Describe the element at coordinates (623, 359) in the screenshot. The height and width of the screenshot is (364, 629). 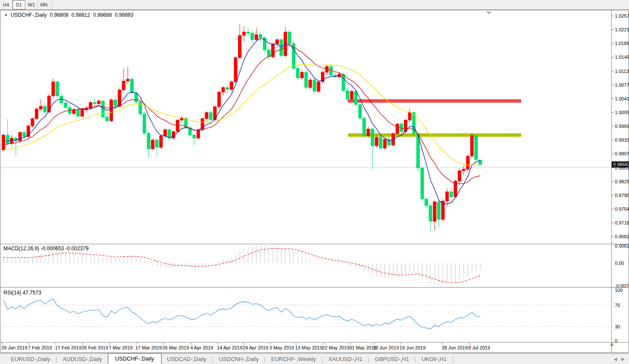
I see `tab-scroll-right-icon: ▶` at that location.